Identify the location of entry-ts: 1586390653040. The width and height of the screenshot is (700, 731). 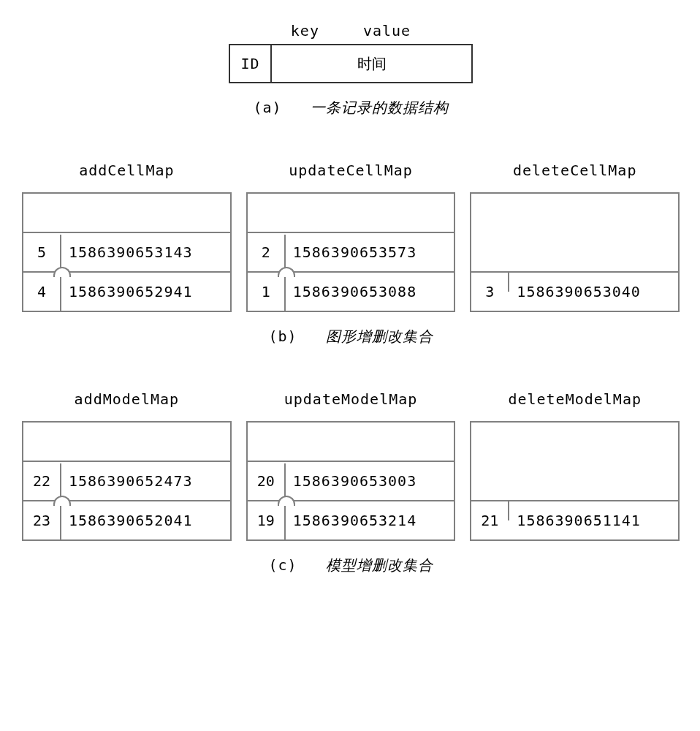
(593, 292).